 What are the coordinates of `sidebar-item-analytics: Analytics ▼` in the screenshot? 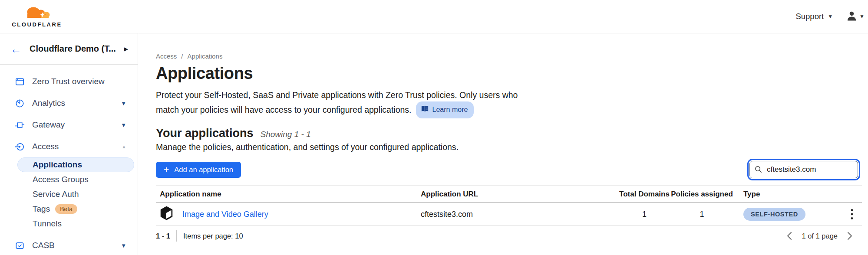 It's located at (69, 103).